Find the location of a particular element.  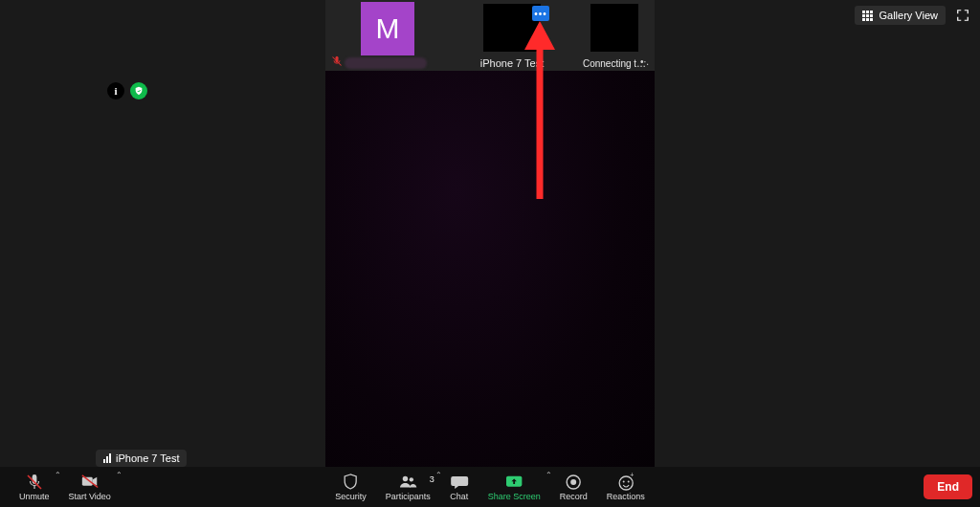

chat-icon is located at coordinates (459, 482).